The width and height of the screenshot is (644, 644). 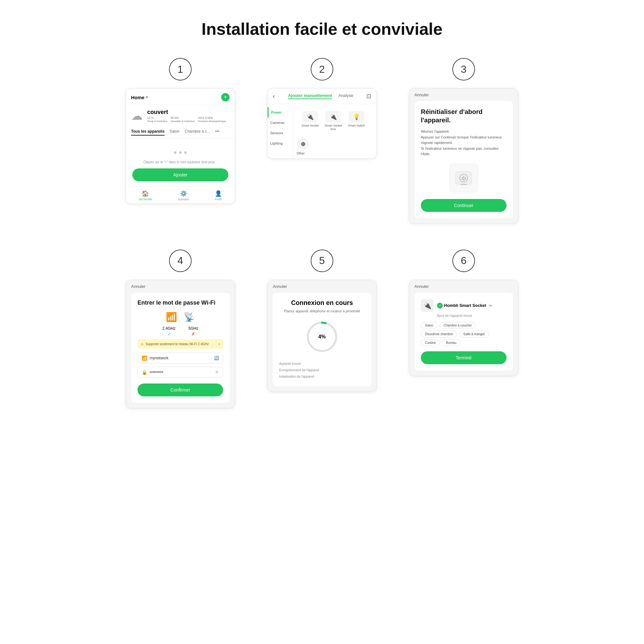 I want to click on s1-home-title: Home ▾, so click(x=139, y=97).